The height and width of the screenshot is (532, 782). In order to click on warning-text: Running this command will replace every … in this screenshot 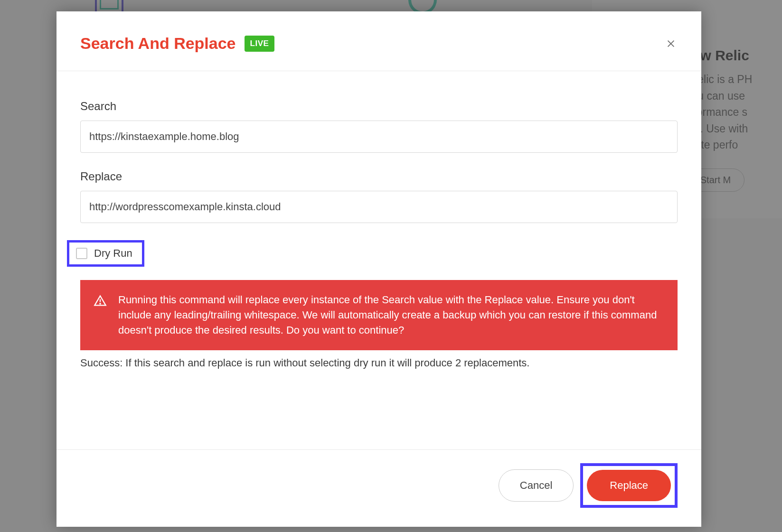, I will do `click(391, 315)`.